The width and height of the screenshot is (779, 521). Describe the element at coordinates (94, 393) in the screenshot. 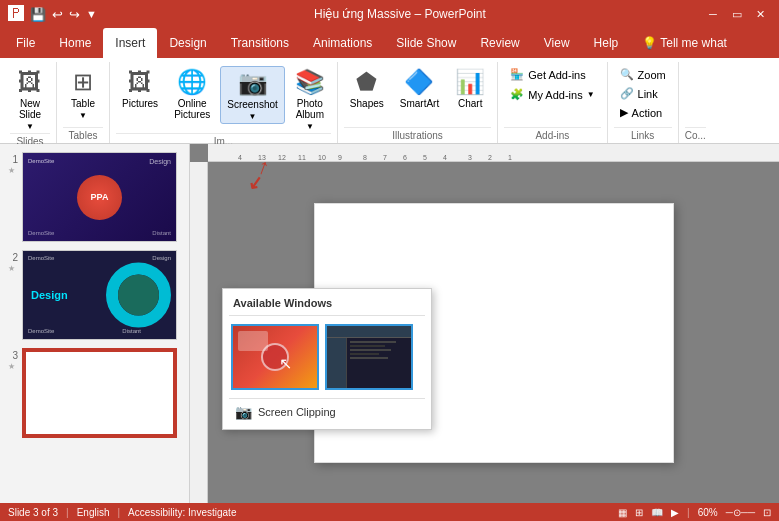

I see `slide-item-3: 3 ★` at that location.